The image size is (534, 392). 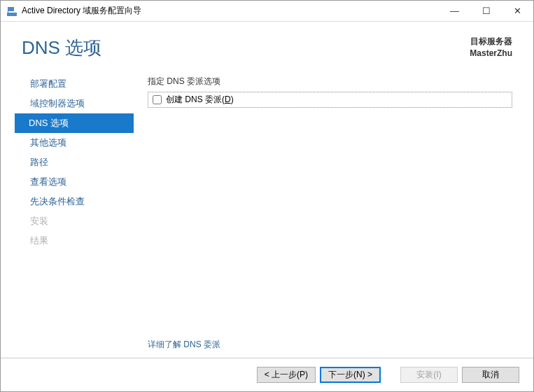 What do you see at coordinates (78, 202) in the screenshot?
I see `step-prerequisites-check: 先决条件检查` at bounding box center [78, 202].